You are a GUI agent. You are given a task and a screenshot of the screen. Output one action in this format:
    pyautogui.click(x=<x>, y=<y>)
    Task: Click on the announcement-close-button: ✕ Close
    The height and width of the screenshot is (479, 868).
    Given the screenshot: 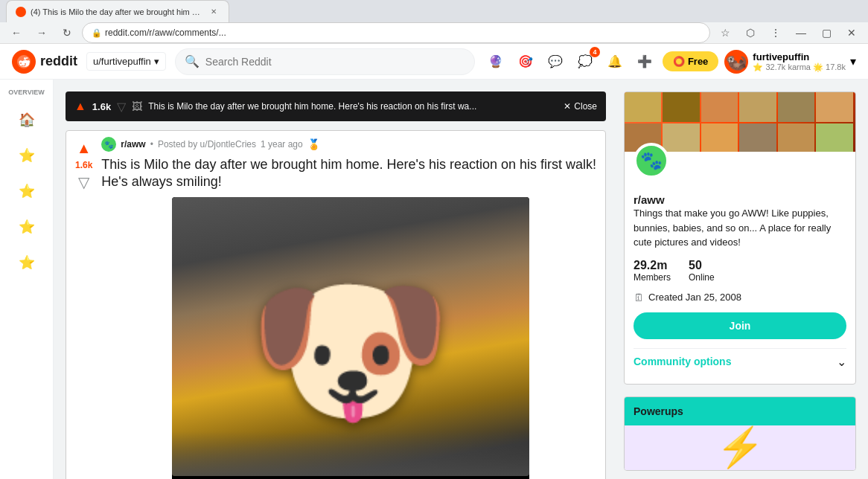 What is the action you would take?
    pyautogui.click(x=581, y=106)
    